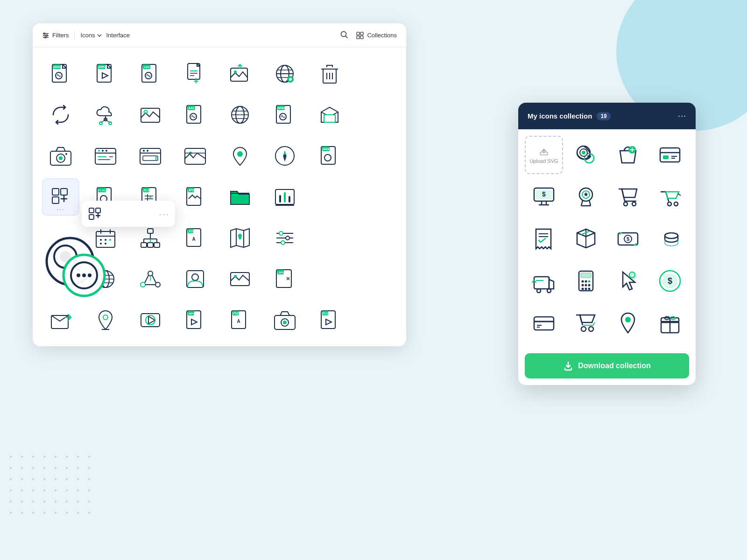  Describe the element at coordinates (376, 35) in the screenshot. I see `collections-button: Collections` at that location.